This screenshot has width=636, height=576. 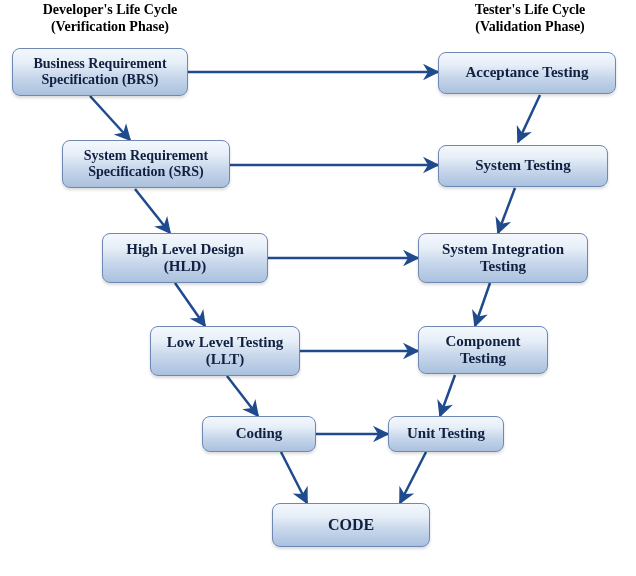 What do you see at coordinates (190, 304) in the screenshot?
I see `arrow-hld-to-llt` at bounding box center [190, 304].